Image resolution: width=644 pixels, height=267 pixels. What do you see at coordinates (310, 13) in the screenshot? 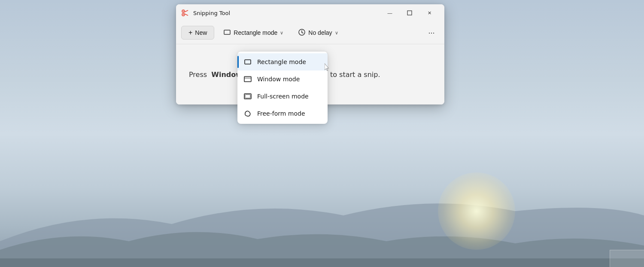
I see `title-bar: Snipping Tool — ✕` at bounding box center [310, 13].